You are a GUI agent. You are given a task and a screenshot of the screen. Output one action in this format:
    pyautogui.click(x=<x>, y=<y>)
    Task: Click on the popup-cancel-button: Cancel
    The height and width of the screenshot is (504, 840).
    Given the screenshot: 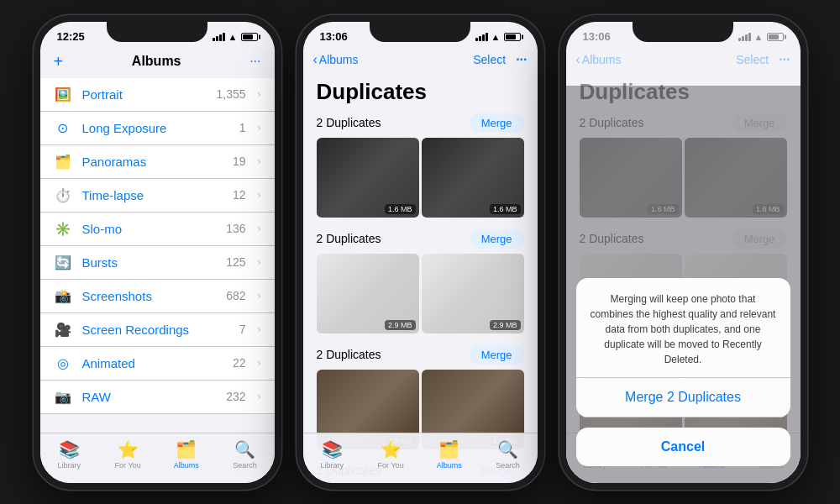 What is the action you would take?
    pyautogui.click(x=684, y=447)
    